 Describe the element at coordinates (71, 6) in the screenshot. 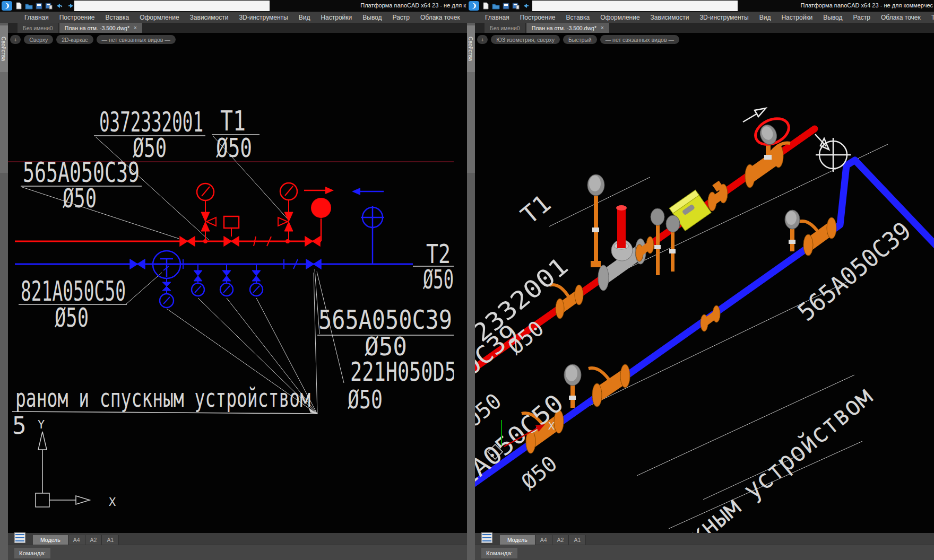

I see `redo-icon` at that location.